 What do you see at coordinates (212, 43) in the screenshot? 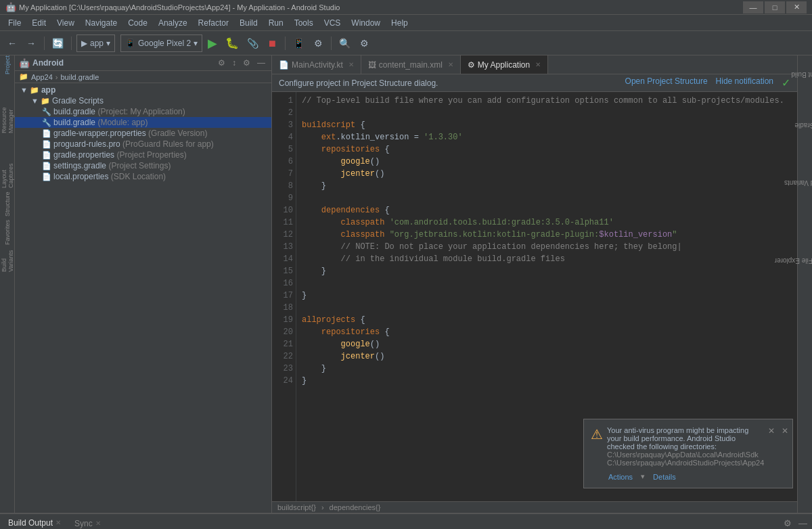
I see `run-button: ▶` at bounding box center [212, 43].